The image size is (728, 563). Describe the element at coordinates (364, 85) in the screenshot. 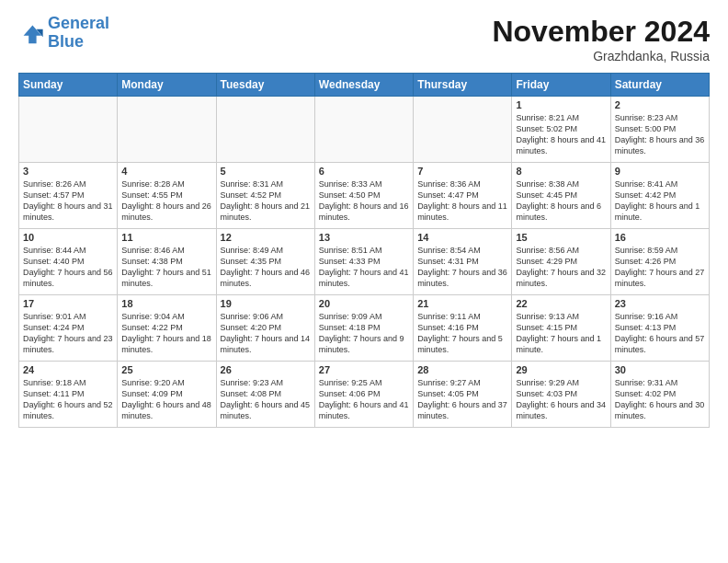

I see `calendar-header: SundayMondayTuesdayWednesdayThursdayFrid…` at that location.